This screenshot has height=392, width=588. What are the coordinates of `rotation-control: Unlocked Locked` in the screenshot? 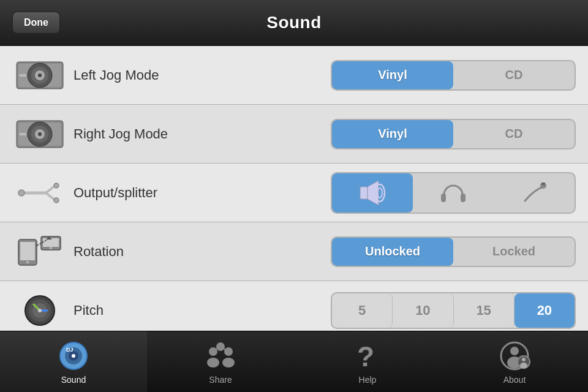 It's located at (447, 252).